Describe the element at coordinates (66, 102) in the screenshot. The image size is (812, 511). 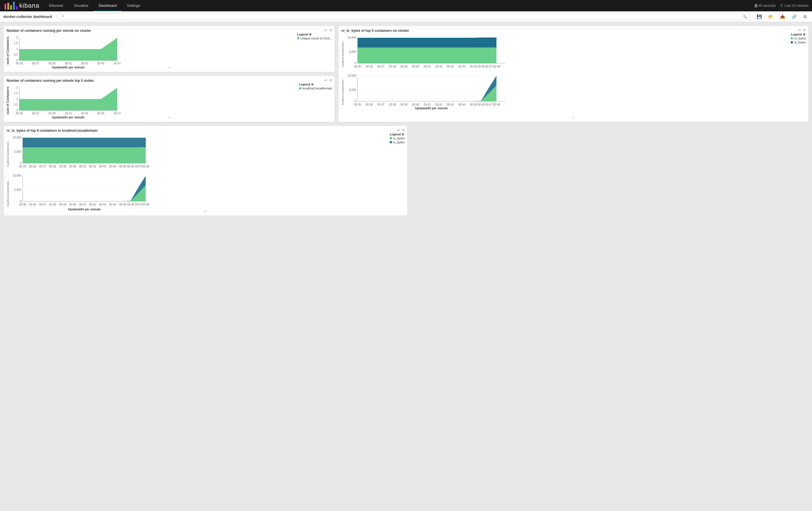
I see `panel3-chart: 0 0.5 1 1.5 2 ount of Containers 00:35 0…` at that location.